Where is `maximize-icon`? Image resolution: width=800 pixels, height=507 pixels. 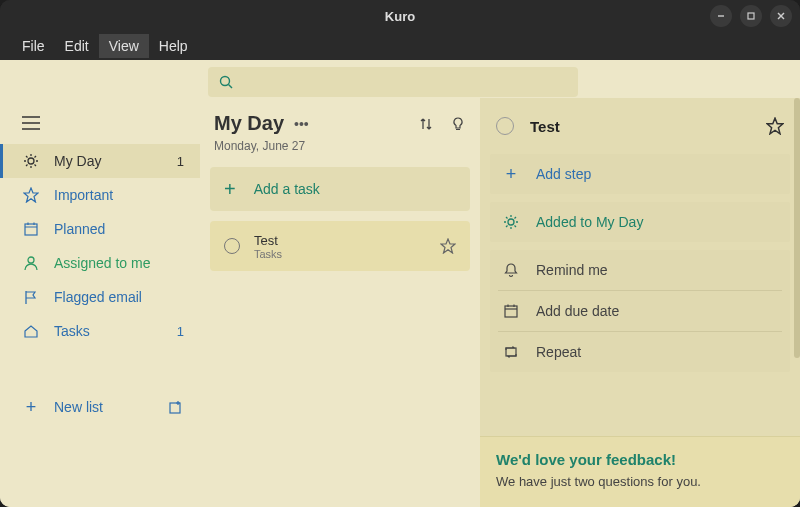
maximize-icon is located at coordinates (751, 16).